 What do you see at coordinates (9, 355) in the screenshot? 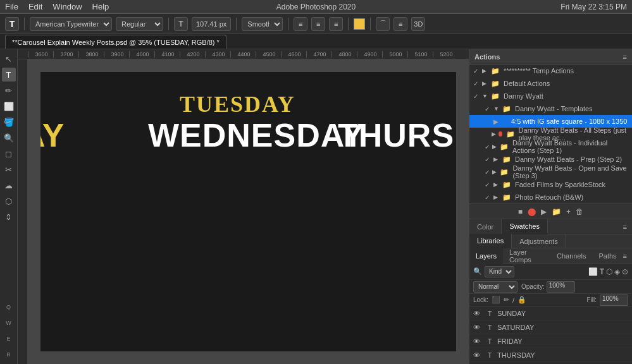
I see `tool-extra1: R` at bounding box center [9, 355].